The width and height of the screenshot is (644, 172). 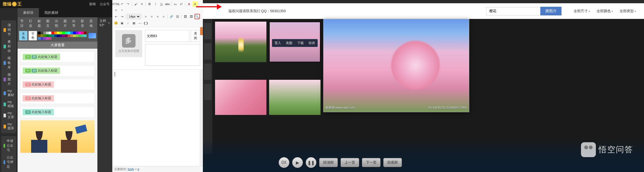 What do you see at coordinates (57, 137) in the screenshot?
I see `illustration-block` at bounding box center [57, 137].